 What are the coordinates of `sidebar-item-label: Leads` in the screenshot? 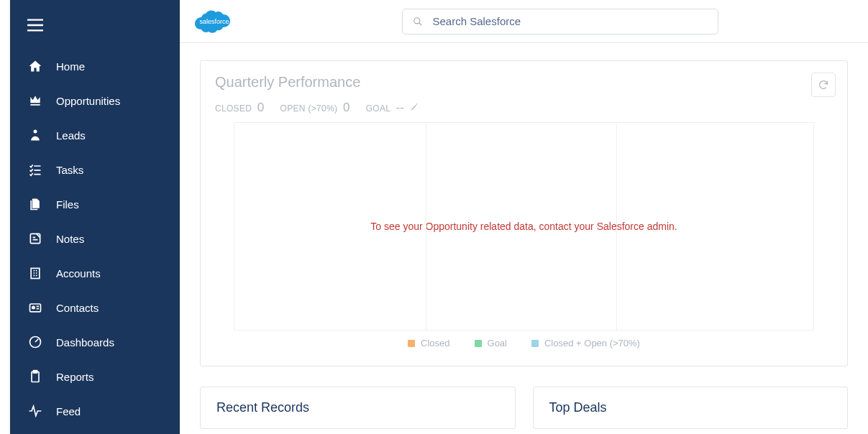 It's located at (70, 135).